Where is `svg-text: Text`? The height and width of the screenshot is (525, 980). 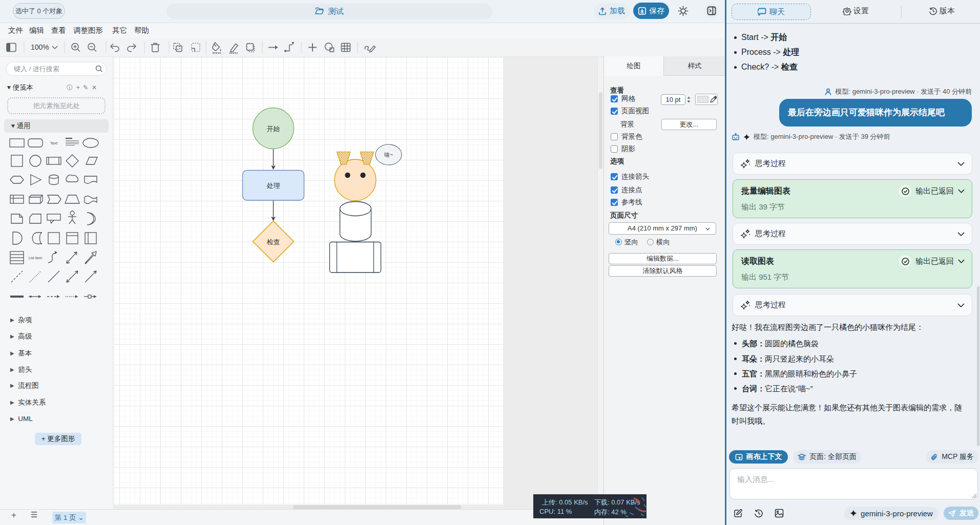 svg-text: Text is located at coordinates (54, 143).